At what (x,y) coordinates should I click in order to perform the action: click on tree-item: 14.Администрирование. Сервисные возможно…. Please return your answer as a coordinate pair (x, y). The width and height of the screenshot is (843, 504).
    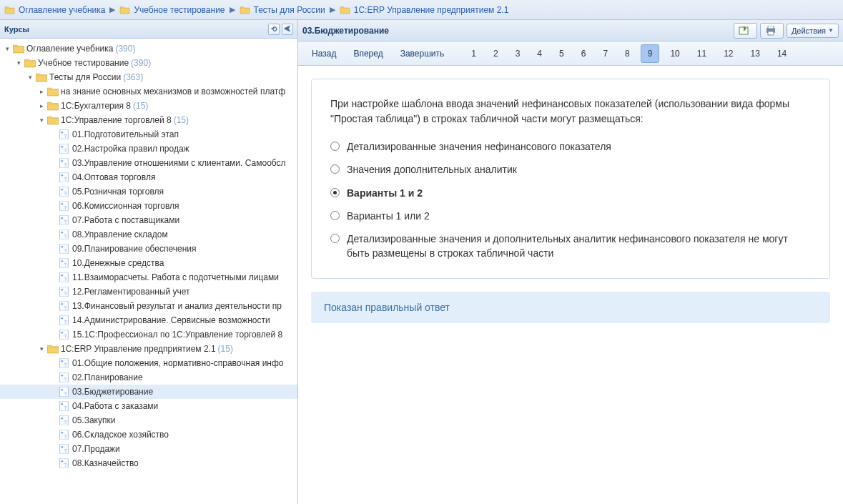
    Looking at the image, I should click on (149, 320).